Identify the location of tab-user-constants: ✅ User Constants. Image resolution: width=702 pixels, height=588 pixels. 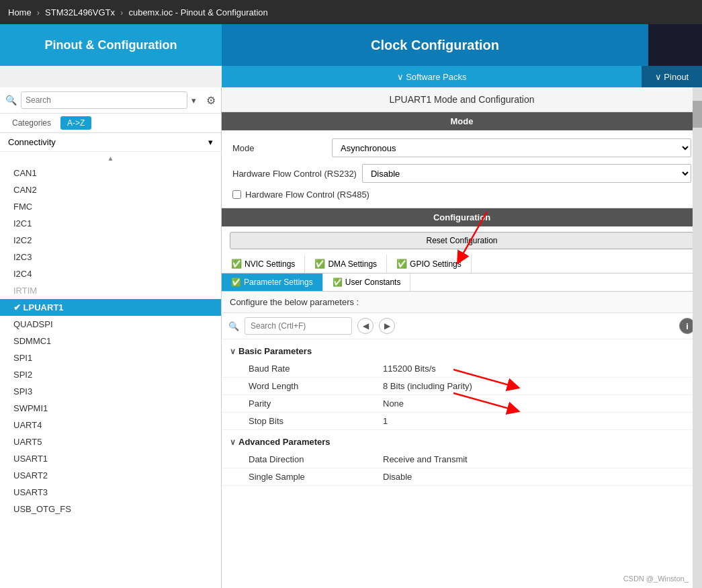
(367, 282).